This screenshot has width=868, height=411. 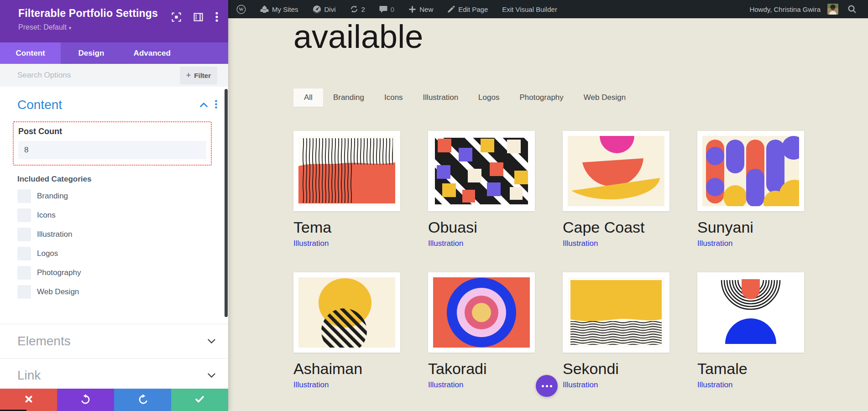 What do you see at coordinates (114, 21) in the screenshot?
I see `settings-panel-header: Filterable Portfolio Settings Preset: De…` at bounding box center [114, 21].